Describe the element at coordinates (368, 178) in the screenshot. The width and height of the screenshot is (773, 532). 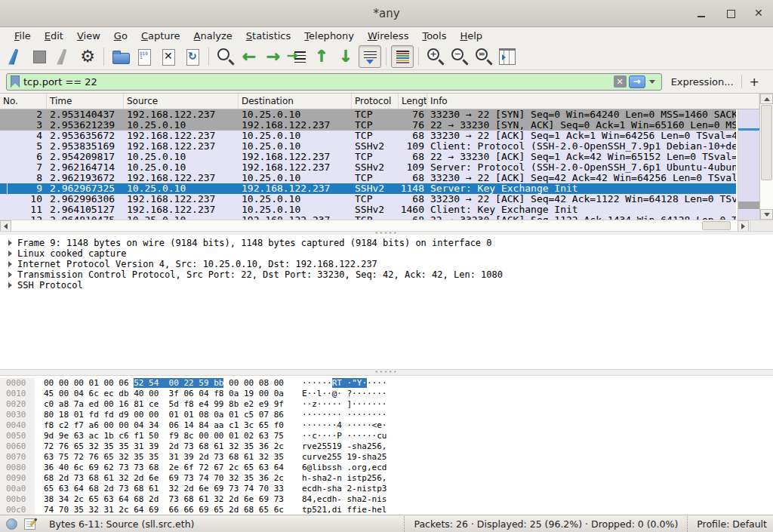
I see `packet-row-8: 82.962193672192.168.122.23710.25.0.10TCP…` at that location.